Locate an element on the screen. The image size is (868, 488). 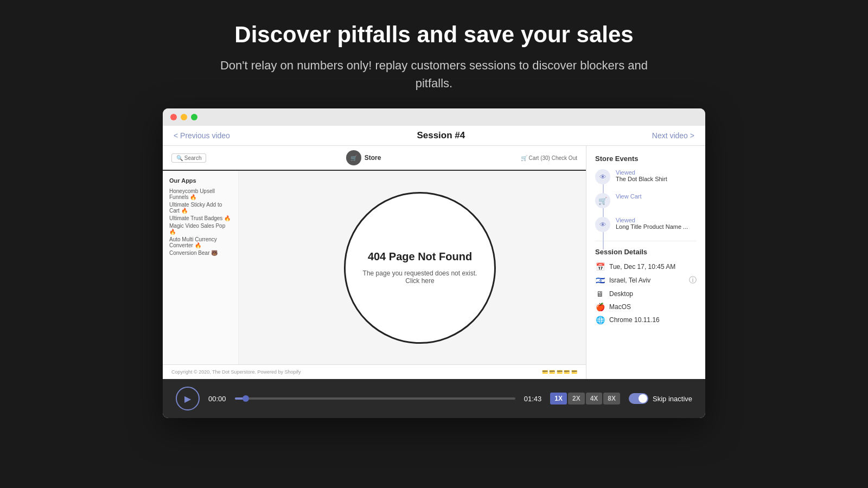
prev-video-button: < Previous video is located at coordinates (202, 136).